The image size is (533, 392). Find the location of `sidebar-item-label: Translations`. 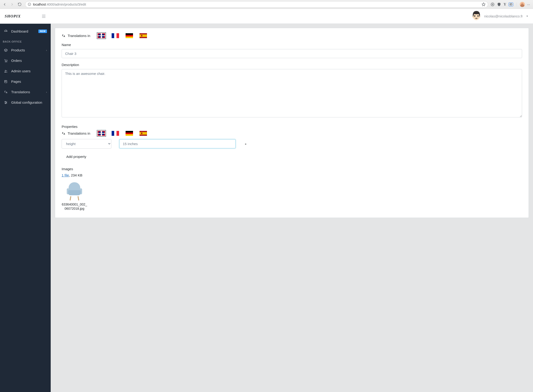

sidebar-item-label: Translations is located at coordinates (20, 92).